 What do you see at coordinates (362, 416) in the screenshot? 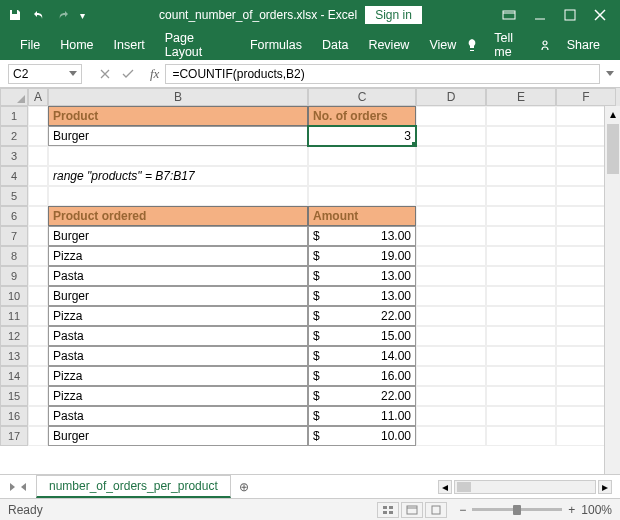
I see `cell: $11.00` at bounding box center [362, 416].